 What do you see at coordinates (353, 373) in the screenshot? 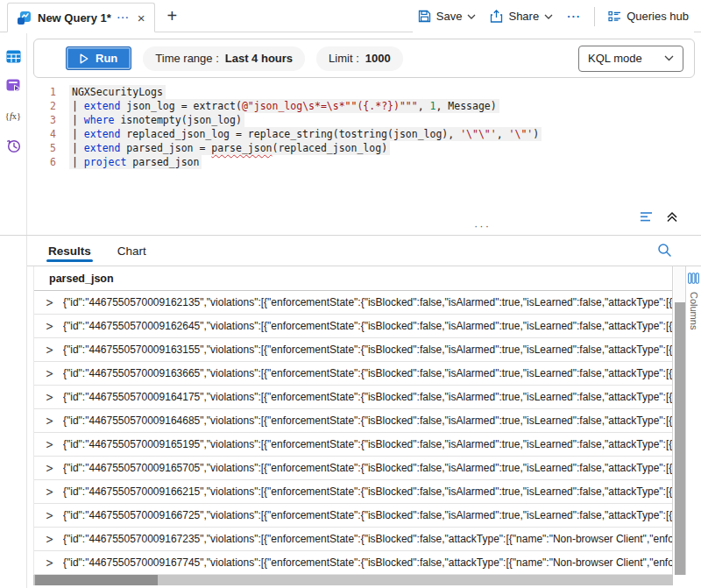
I see `table-row: >{"id":"4467550570009163665","violations…` at bounding box center [353, 373].